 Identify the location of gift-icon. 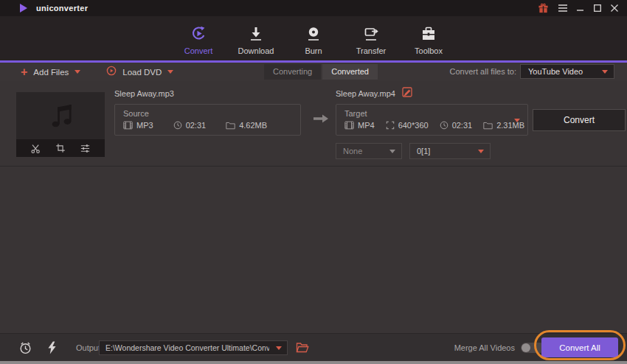
(543, 8).